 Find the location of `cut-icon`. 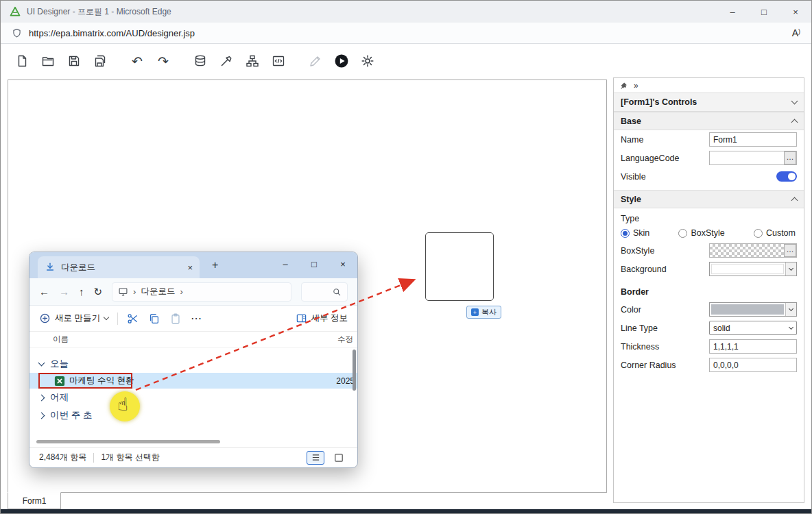

cut-icon is located at coordinates (133, 319).